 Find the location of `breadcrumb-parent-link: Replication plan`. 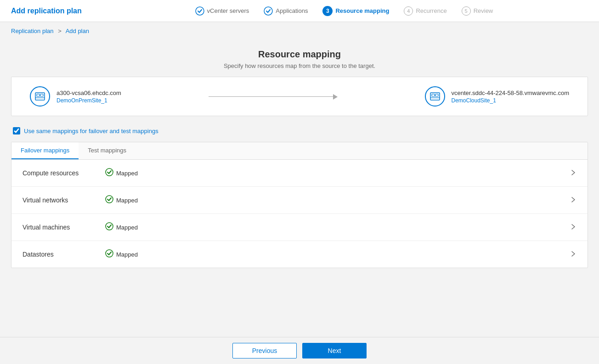

breadcrumb-parent-link: Replication plan is located at coordinates (32, 31).